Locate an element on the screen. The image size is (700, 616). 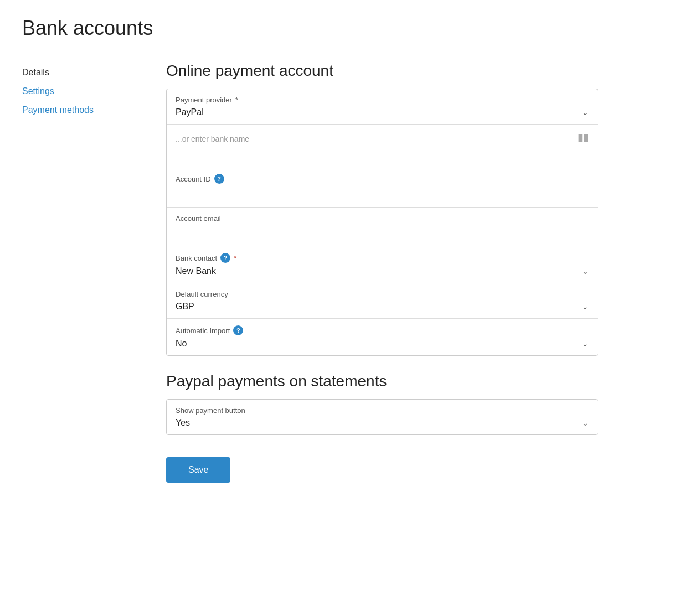
sidebar-item-details: Details is located at coordinates (83, 73).